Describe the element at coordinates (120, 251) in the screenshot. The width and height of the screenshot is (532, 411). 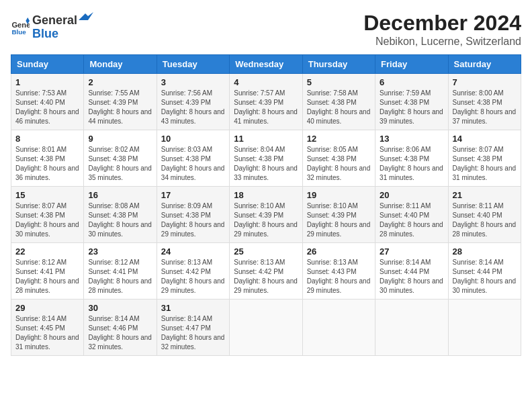
I see `day-number: 23` at that location.